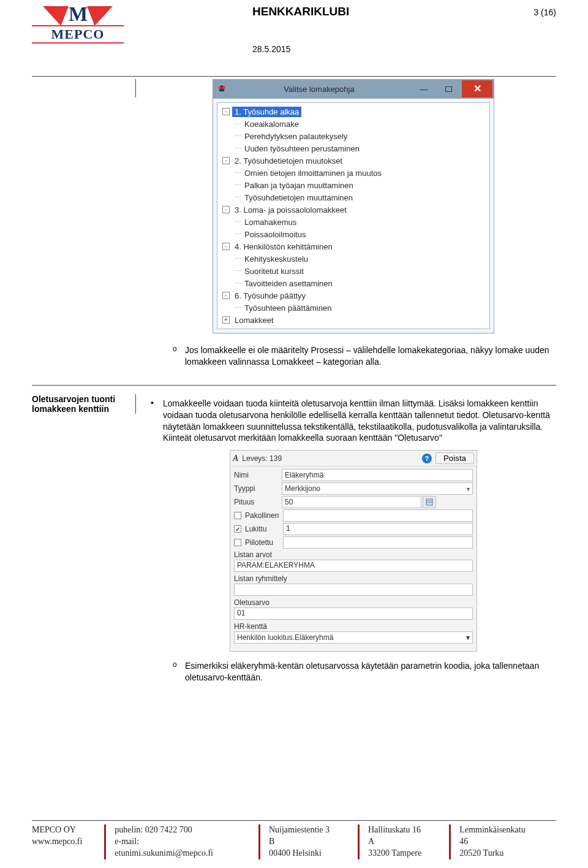  I want to click on tree-item: ⋯Tavoitteiden asettaminen, so click(353, 283).